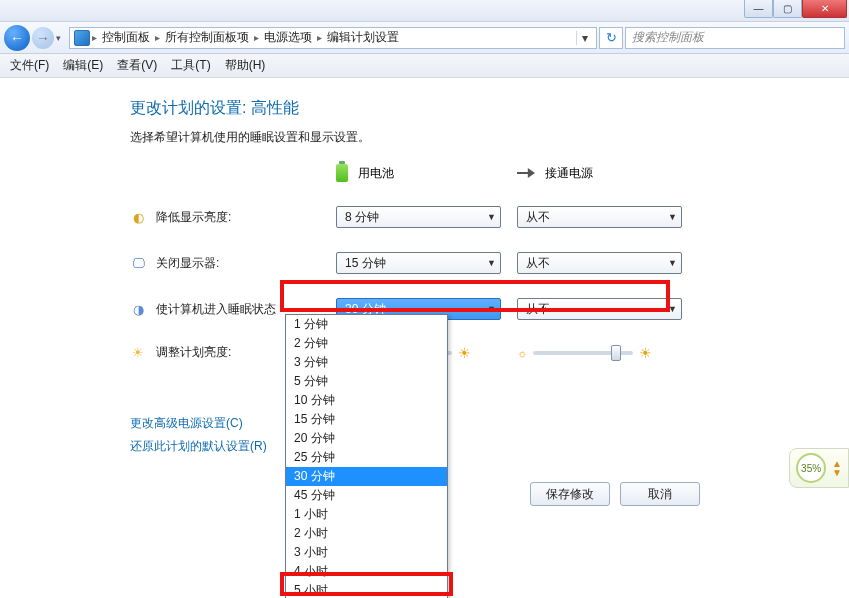  Describe the element at coordinates (758, 9) in the screenshot. I see `minimize-button: —` at that location.